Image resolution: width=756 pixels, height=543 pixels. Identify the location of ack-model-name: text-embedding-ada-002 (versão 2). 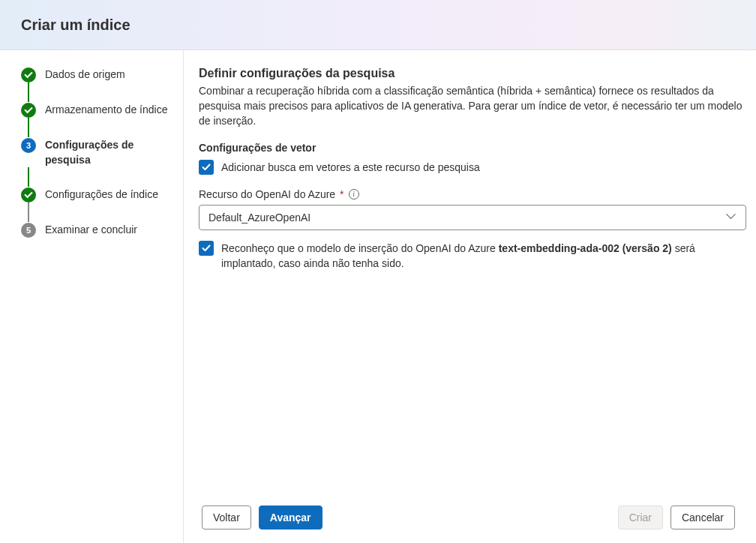
(585, 248).